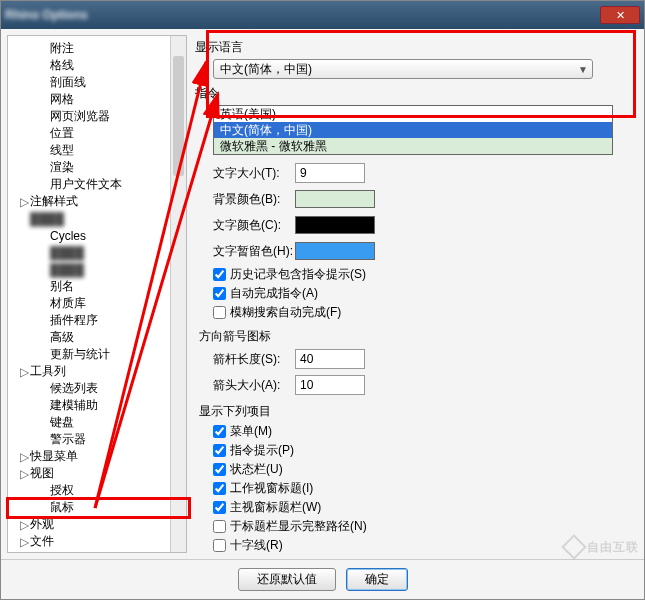  I want to click on bg-color-swatch, so click(335, 199).